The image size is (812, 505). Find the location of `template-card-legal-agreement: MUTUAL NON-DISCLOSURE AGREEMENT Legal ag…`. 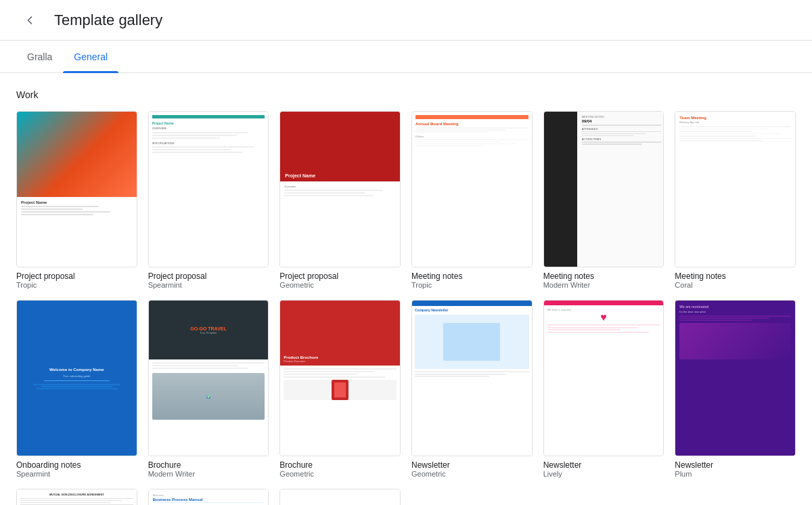

template-card-legal-agreement: MUTUAL NON-DISCLOSURE AGREEMENT Legal ag… is located at coordinates (77, 497).